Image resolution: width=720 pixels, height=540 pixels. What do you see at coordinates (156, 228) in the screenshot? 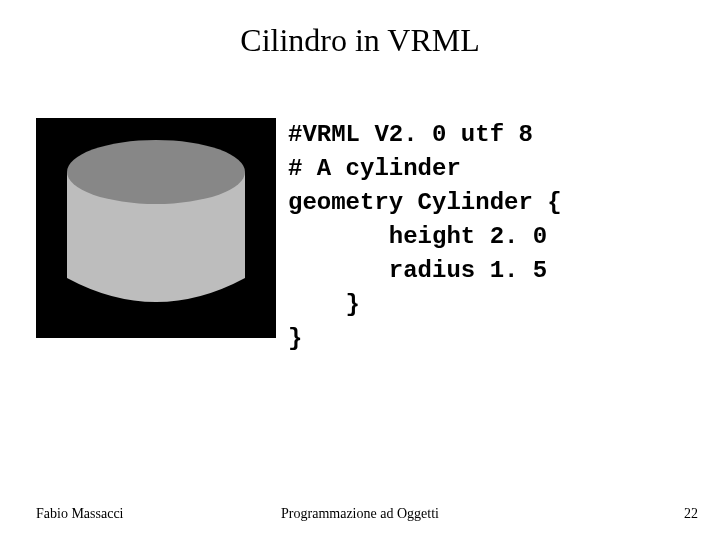
I see `cylinder-icon` at bounding box center [156, 228].